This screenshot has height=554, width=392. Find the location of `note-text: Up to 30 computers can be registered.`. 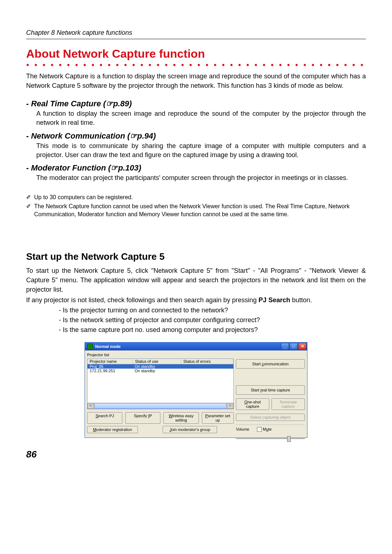

note-text: Up to 30 computers can be registered. is located at coordinates (83, 197).